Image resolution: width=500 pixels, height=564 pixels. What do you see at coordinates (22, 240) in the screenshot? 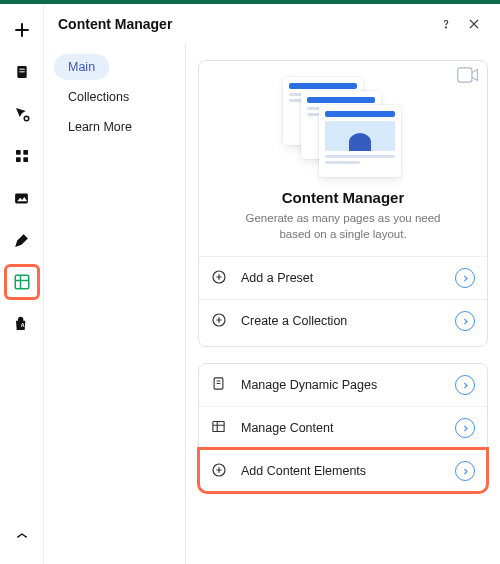
I see `pen-icon` at bounding box center [22, 240].